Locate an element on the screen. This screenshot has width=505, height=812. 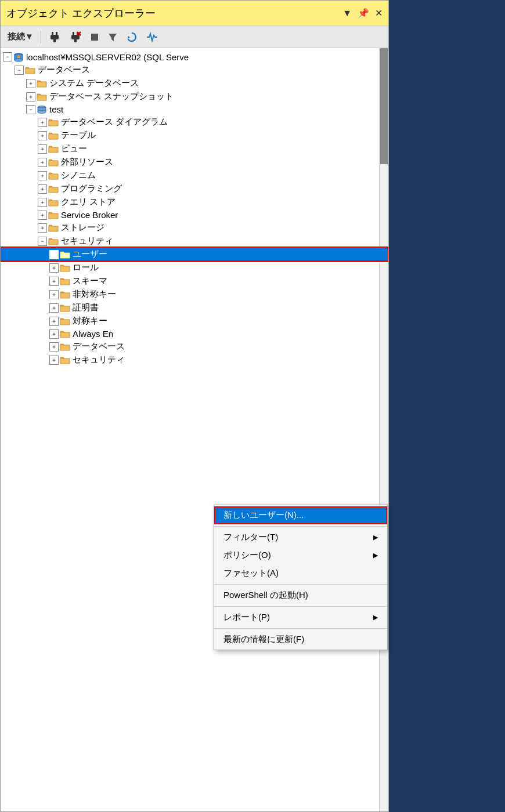
programming-expand: ＋ is located at coordinates (42, 189).